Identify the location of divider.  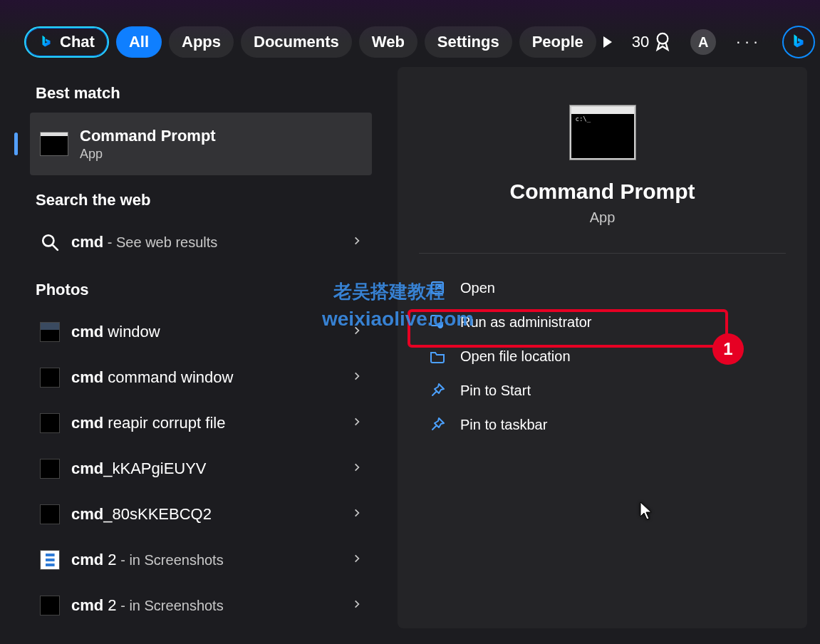
(603, 254).